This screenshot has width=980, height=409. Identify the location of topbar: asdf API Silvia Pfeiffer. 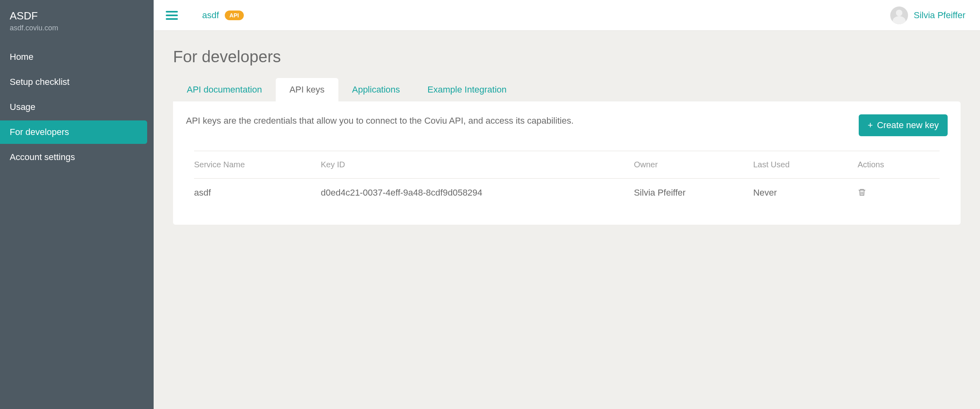
(567, 15).